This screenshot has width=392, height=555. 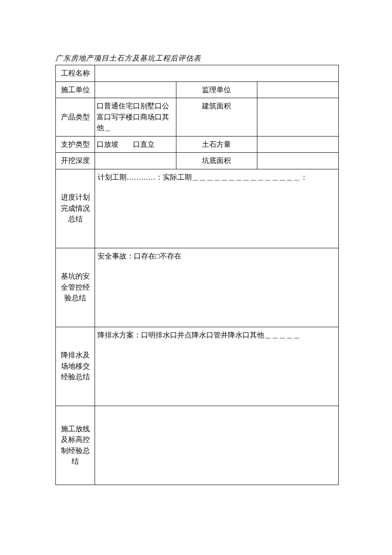 What do you see at coordinates (75, 117) in the screenshot?
I see `label-product-type: 产品类型` at bounding box center [75, 117].